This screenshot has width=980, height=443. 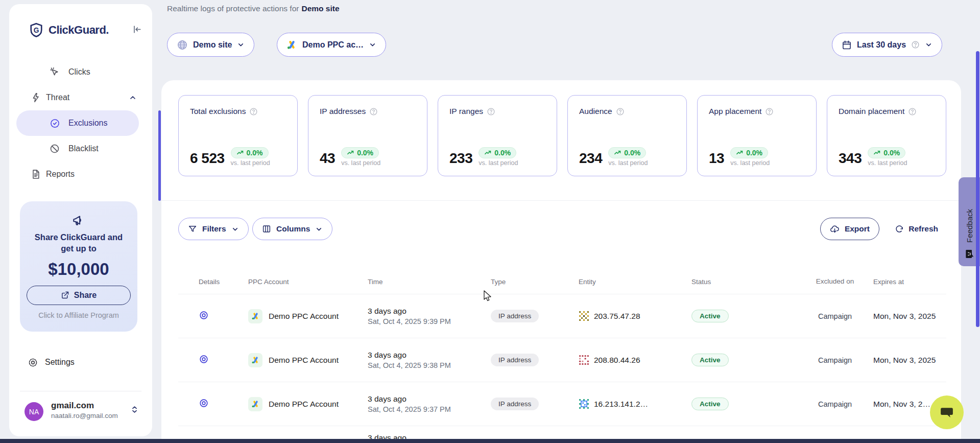 I want to click on stat-card-ip-ranges: IP ranges 233 0.0% vs. last period, so click(x=497, y=136).